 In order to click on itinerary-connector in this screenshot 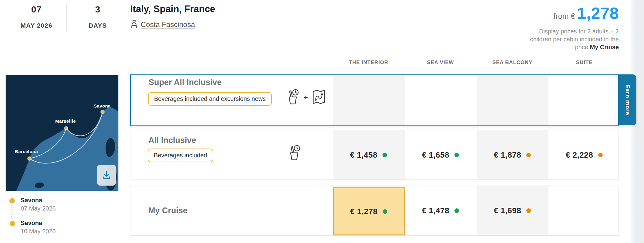, I will do `click(12, 213)`.